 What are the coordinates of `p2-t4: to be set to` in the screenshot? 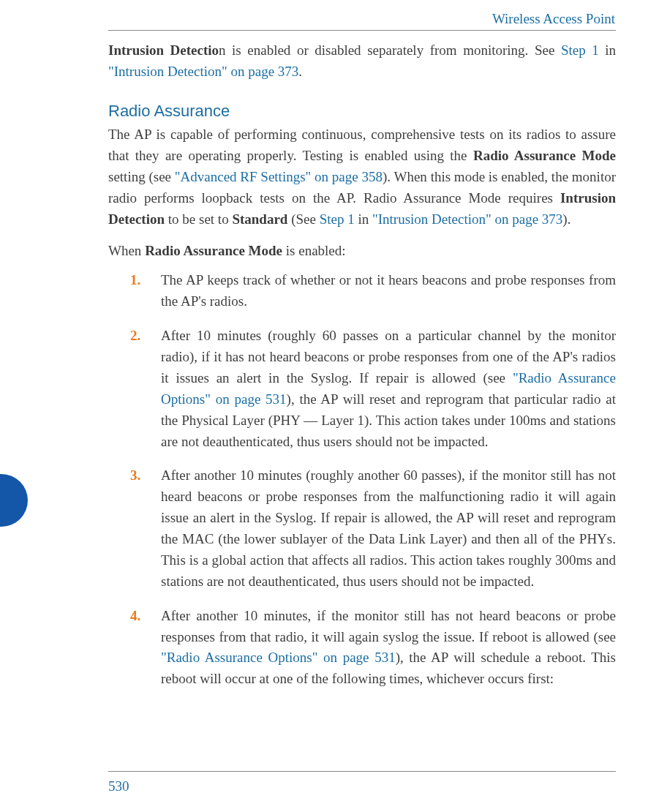 It's located at (198, 219).